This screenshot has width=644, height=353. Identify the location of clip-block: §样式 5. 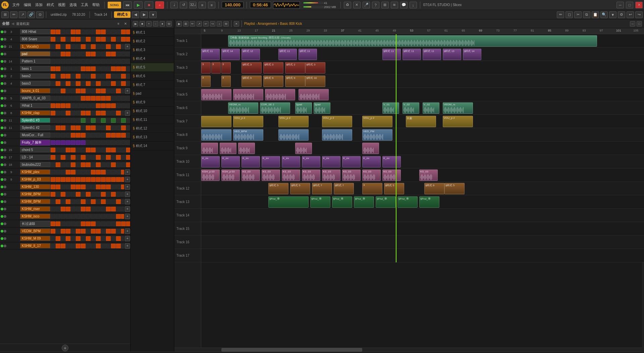
(394, 189).